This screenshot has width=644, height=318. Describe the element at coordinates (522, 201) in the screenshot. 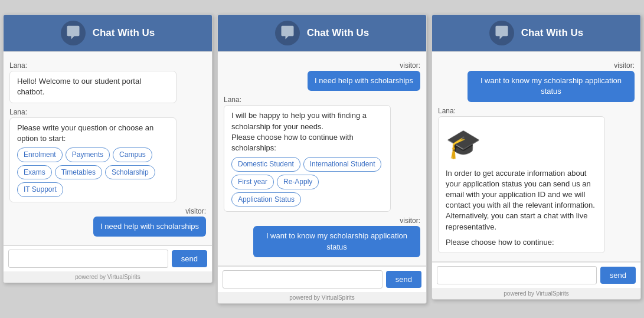

I see `lana-message-text: In order to get accurate information abo…` at that location.